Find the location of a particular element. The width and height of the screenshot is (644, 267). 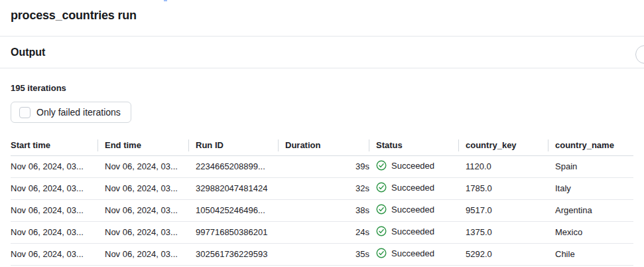

only-failed-iterations-filter: Only failed iterations is located at coordinates (71, 112).